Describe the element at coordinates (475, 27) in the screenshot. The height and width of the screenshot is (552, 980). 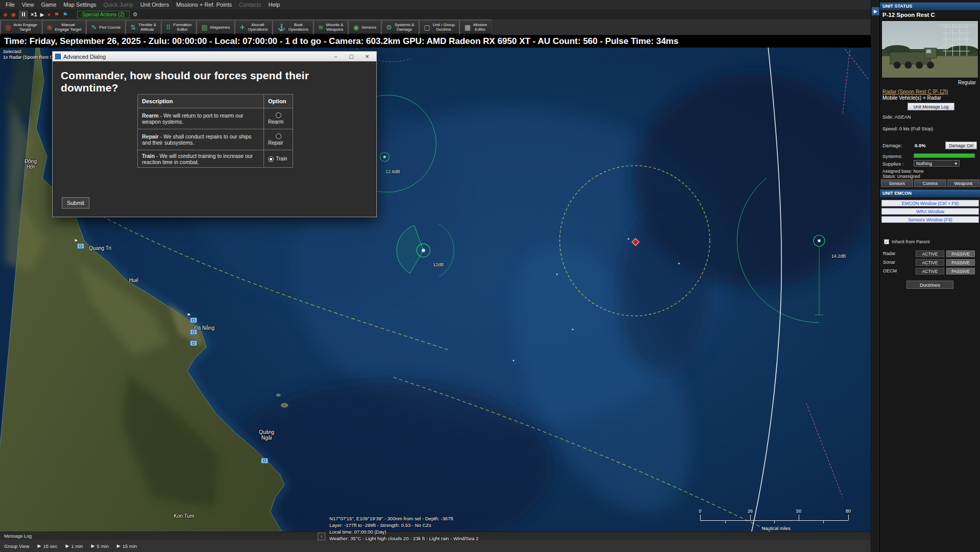
I see `mission-editor-button: ▦Mission Editor` at that location.